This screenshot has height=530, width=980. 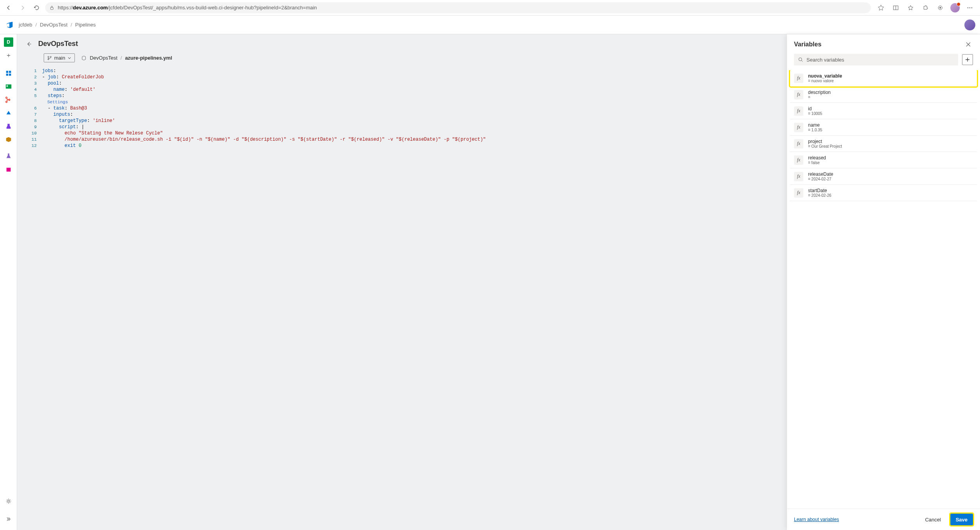 I want to click on nav-overview, so click(x=9, y=73).